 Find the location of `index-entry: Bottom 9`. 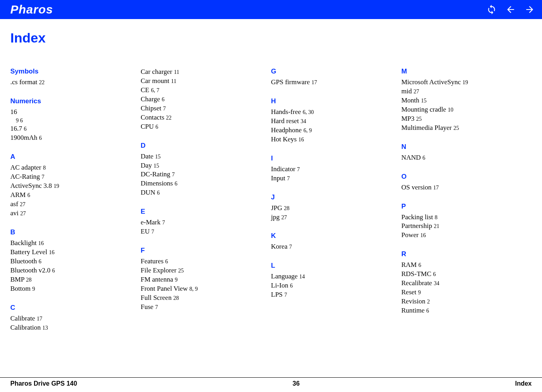

index-entry: Bottom 9 is located at coordinates (71, 289).